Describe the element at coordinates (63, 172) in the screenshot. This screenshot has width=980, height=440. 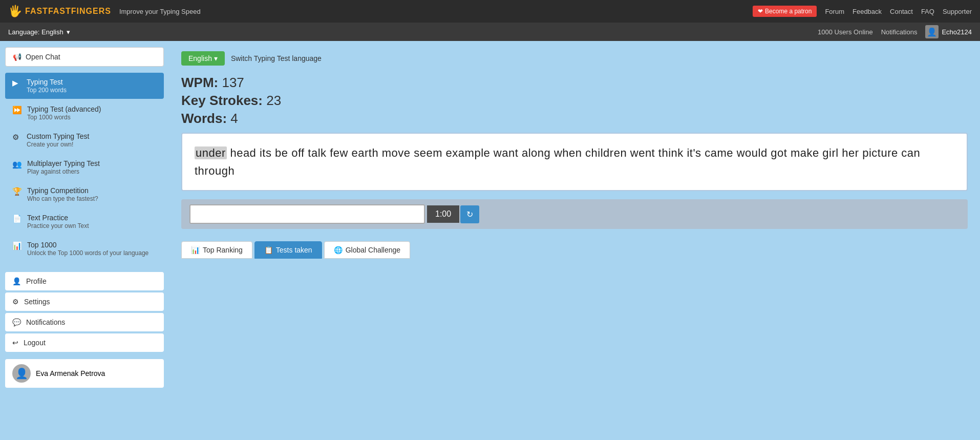
I see `sidebar-item-subtitle: Play against others` at that location.